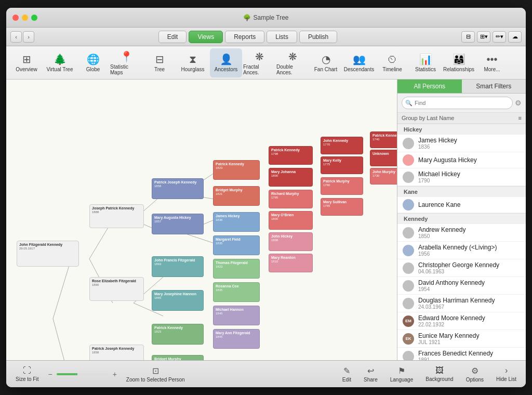 The height and width of the screenshot is (395, 532). Describe the element at coordinates (83, 374) in the screenshot. I see `zoom-slider` at that location.